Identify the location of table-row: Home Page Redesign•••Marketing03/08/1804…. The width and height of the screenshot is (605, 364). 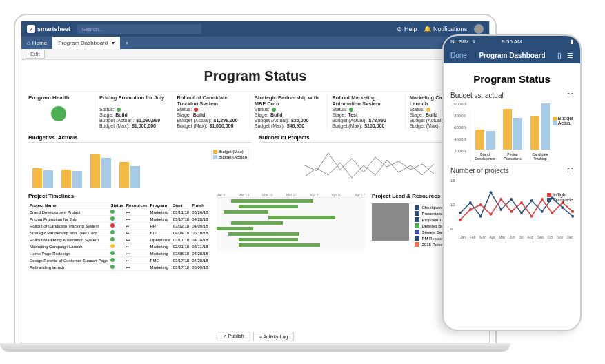
(119, 254).